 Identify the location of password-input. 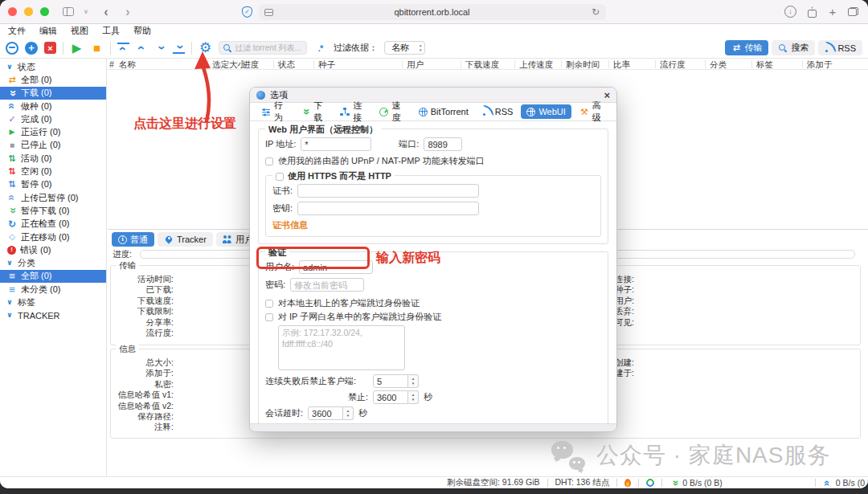
(327, 284).